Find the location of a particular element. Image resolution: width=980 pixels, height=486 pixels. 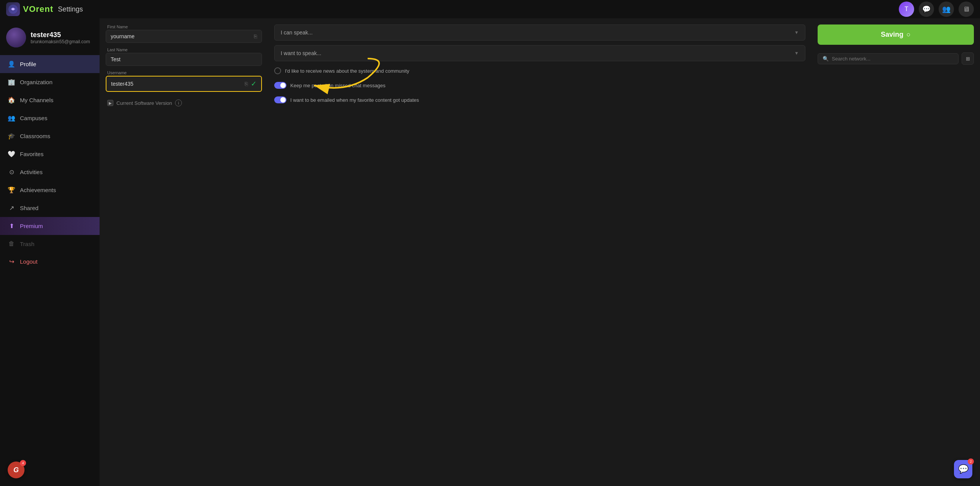

organization-icon: 🏢 is located at coordinates (11, 82).